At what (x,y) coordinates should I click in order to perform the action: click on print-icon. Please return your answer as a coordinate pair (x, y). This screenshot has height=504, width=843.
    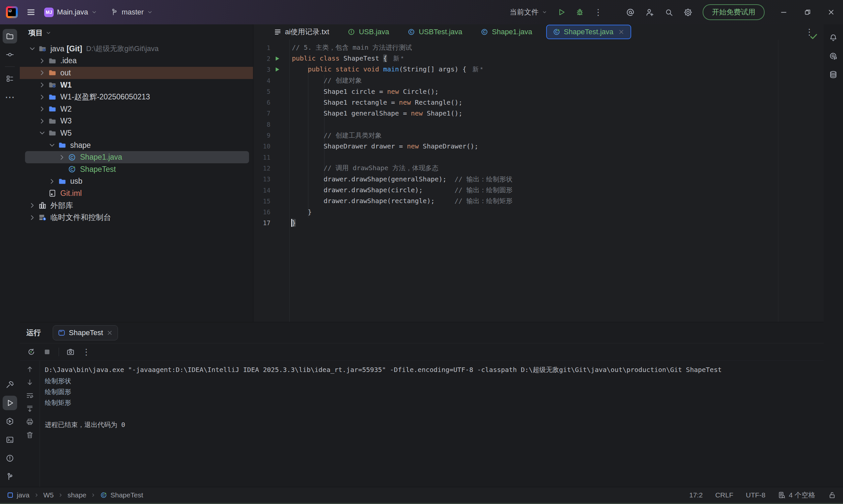
    Looking at the image, I should click on (30, 422).